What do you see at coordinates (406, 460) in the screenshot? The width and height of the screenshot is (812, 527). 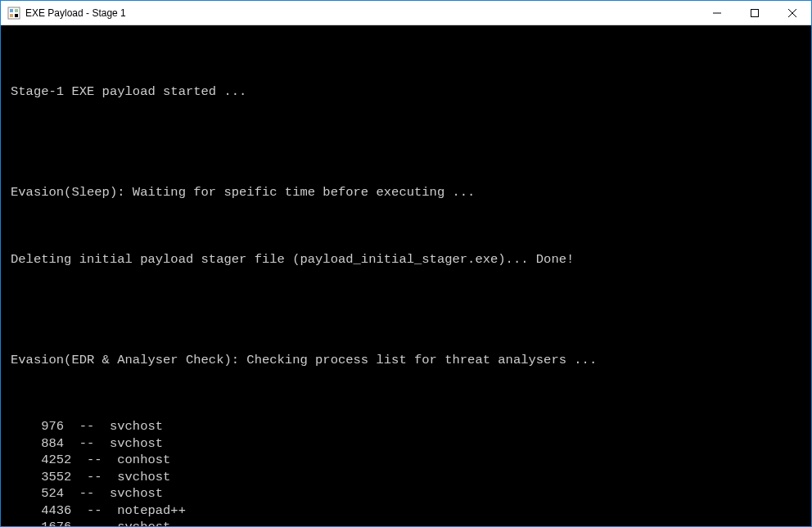 I see `process-row: 4252 -- conhost` at bounding box center [406, 460].